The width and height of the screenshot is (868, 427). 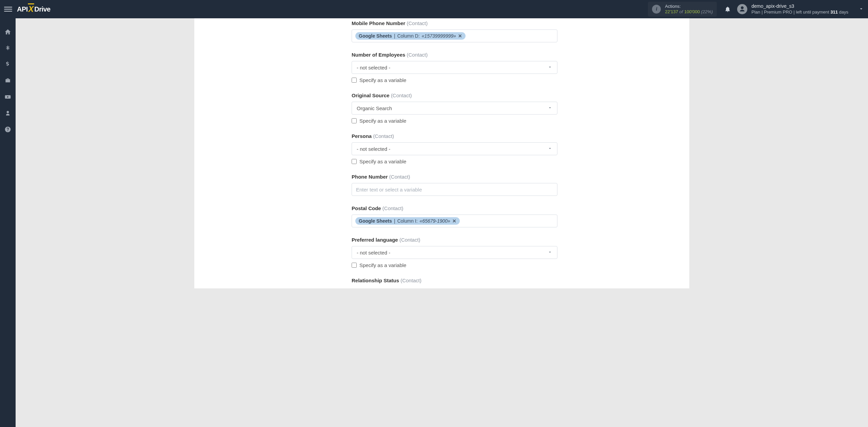 I want to click on variable-chip: Google Sheets | Column D: «15739999999» …, so click(x=410, y=36).